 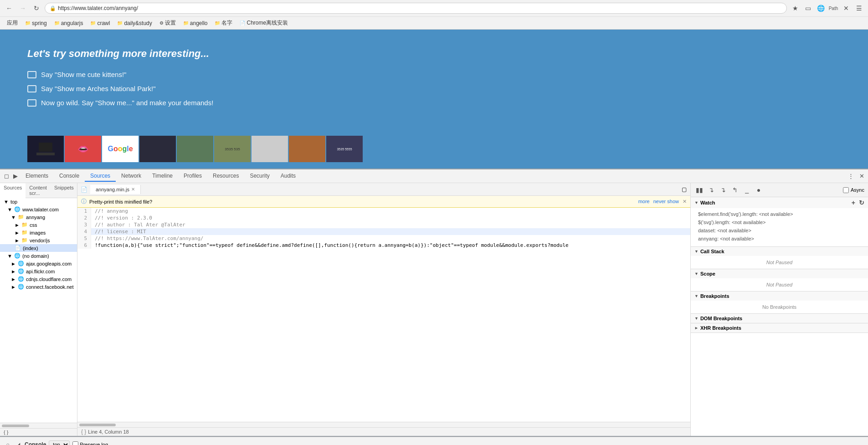 What do you see at coordinates (644, 201) in the screenshot?
I see `pp-more-link: more` at bounding box center [644, 201].